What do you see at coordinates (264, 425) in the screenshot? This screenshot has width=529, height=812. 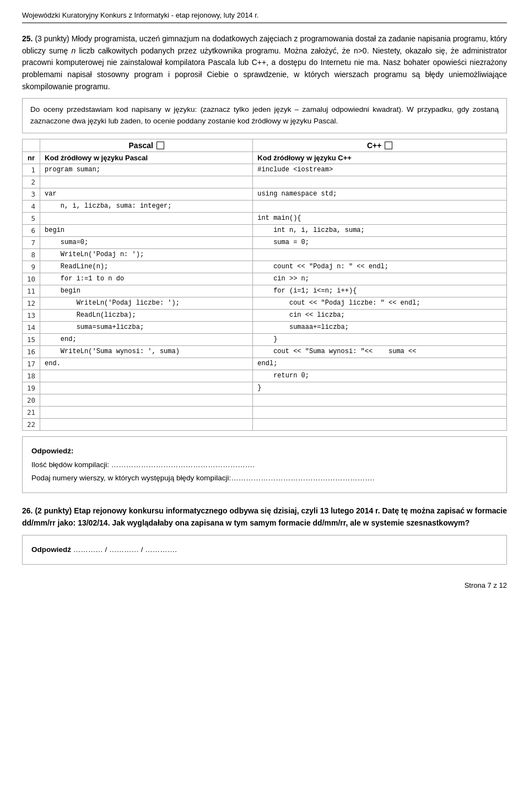 I see `table-row: 22` at bounding box center [264, 425].